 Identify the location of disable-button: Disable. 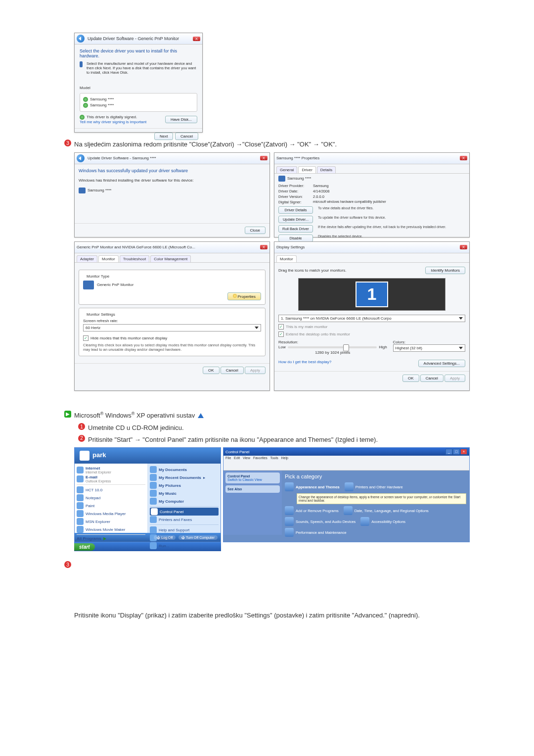
(296, 238).